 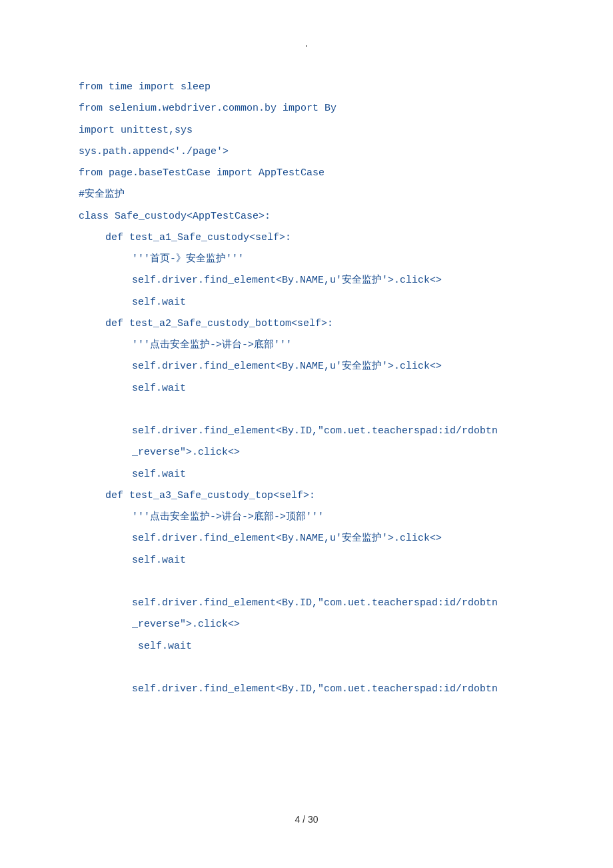 What do you see at coordinates (306, 131) in the screenshot?
I see `code-line: import unittest,sys` at bounding box center [306, 131].